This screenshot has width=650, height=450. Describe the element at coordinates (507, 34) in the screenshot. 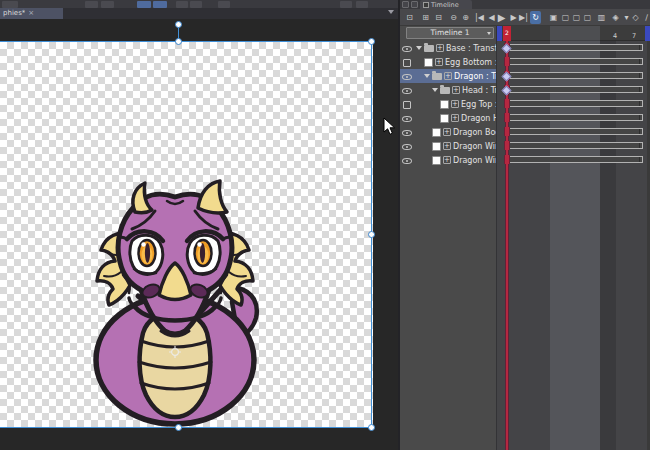

I see `playhead-marker: 2` at that location.